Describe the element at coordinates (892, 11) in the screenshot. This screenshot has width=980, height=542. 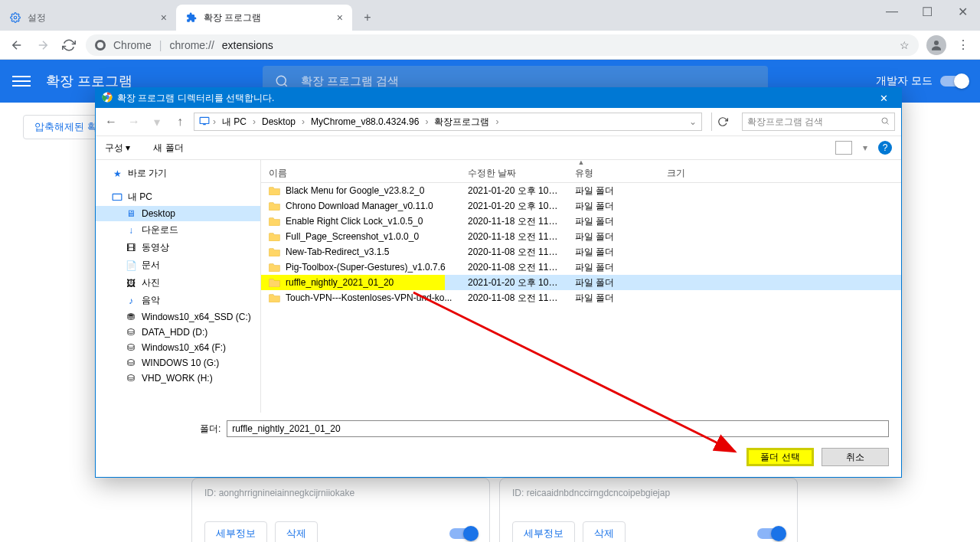
I see `minimize-button: —` at that location.